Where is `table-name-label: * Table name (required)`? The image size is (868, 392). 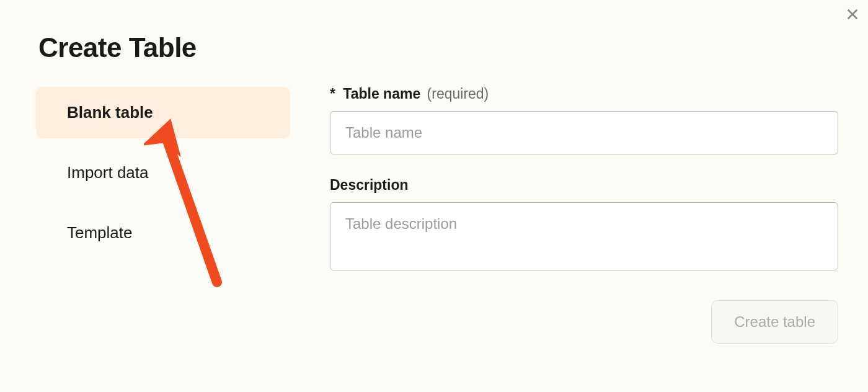
table-name-label: * Table name (required) is located at coordinates (584, 94).